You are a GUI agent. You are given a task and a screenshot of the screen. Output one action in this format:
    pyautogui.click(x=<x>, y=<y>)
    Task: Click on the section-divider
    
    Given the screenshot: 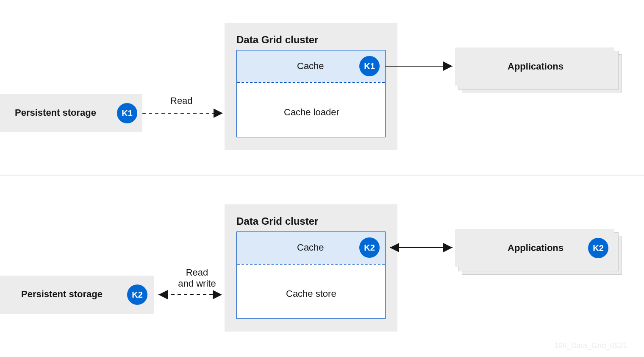 What is the action you would take?
    pyautogui.click(x=322, y=176)
    